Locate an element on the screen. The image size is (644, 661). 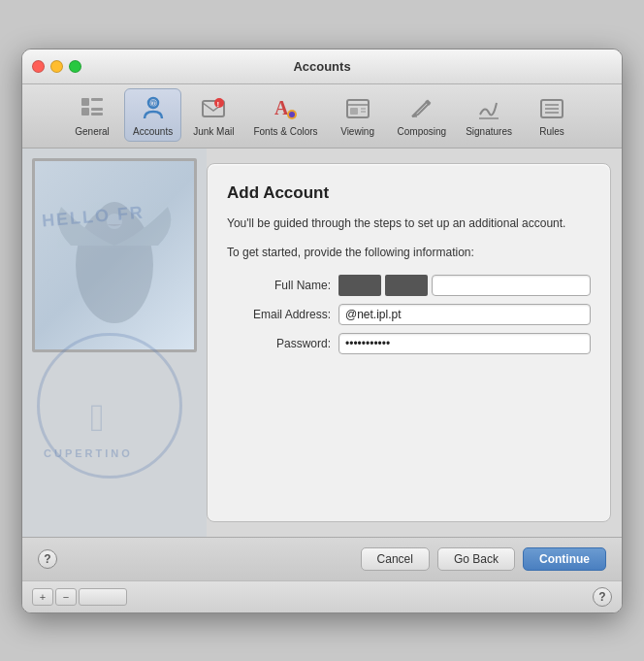
toolbar-item-viewing: Viewing is located at coordinates (358, 115).